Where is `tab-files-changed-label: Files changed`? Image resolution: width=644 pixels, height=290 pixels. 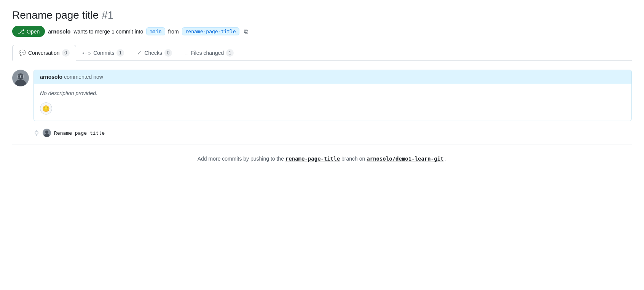
tab-files-changed-label: Files changed is located at coordinates (207, 53).